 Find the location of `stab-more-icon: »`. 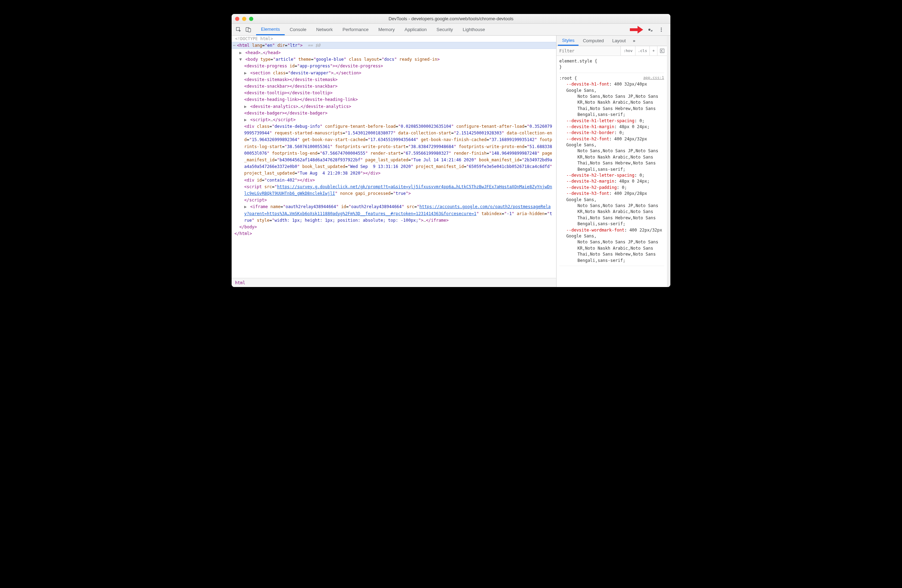

stab-more-icon: » is located at coordinates (634, 41).